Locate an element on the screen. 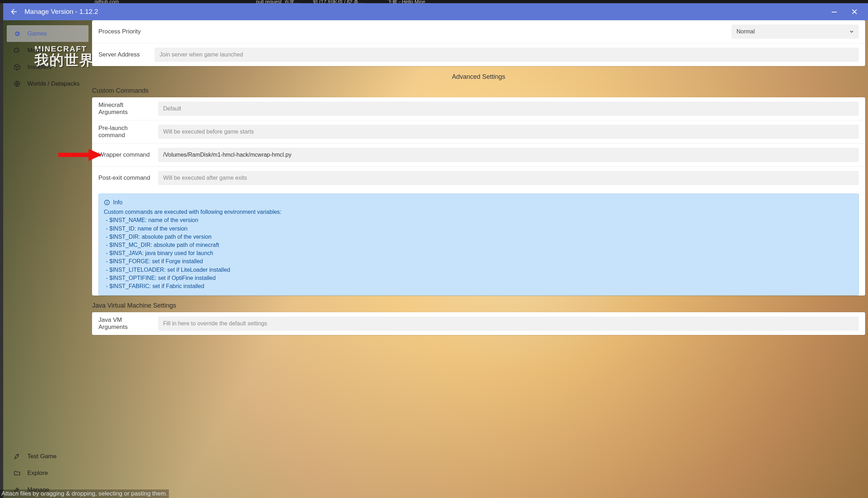 This screenshot has height=498, width=868. advanced-settings-heading: Advanced Settings is located at coordinates (478, 77).